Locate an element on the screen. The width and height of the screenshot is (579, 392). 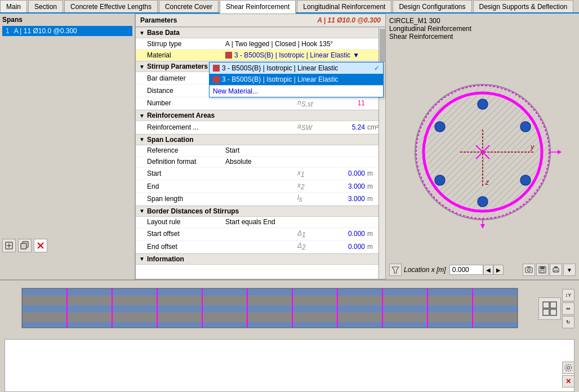
material-row: Material 3 - B500S(B) | Isotropic | Line… is located at coordinates (260, 55).